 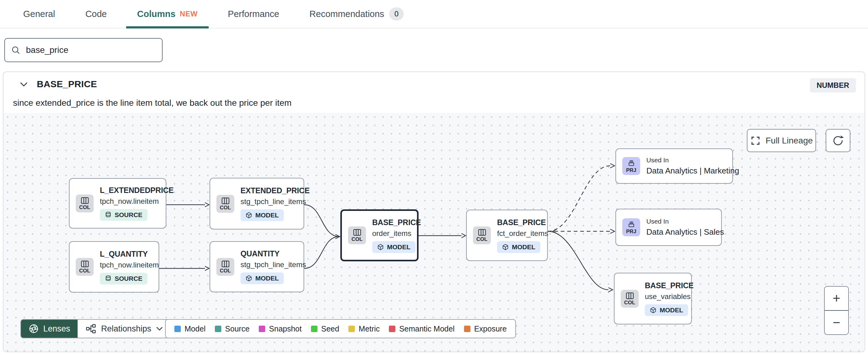 I want to click on full-lineage-label: Full Lineage, so click(x=789, y=141).